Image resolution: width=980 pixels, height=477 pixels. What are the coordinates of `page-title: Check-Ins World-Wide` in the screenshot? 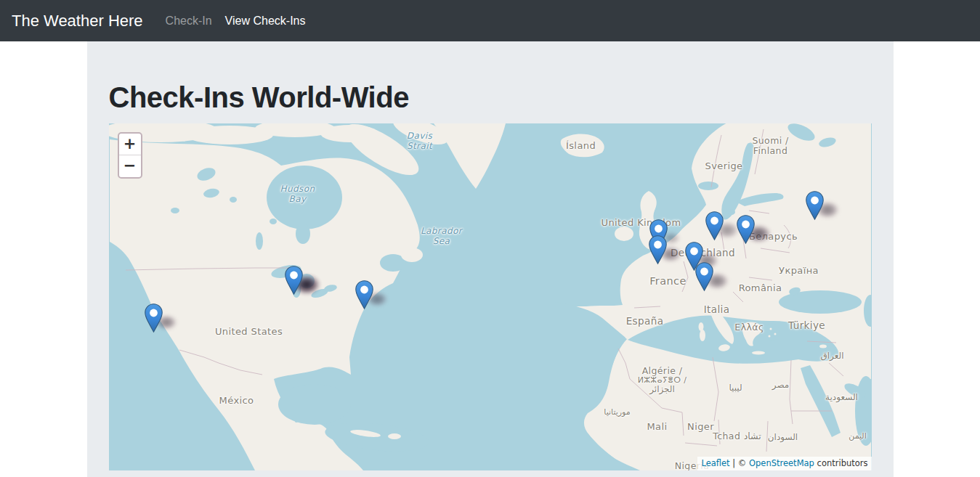 It's located at (490, 78).